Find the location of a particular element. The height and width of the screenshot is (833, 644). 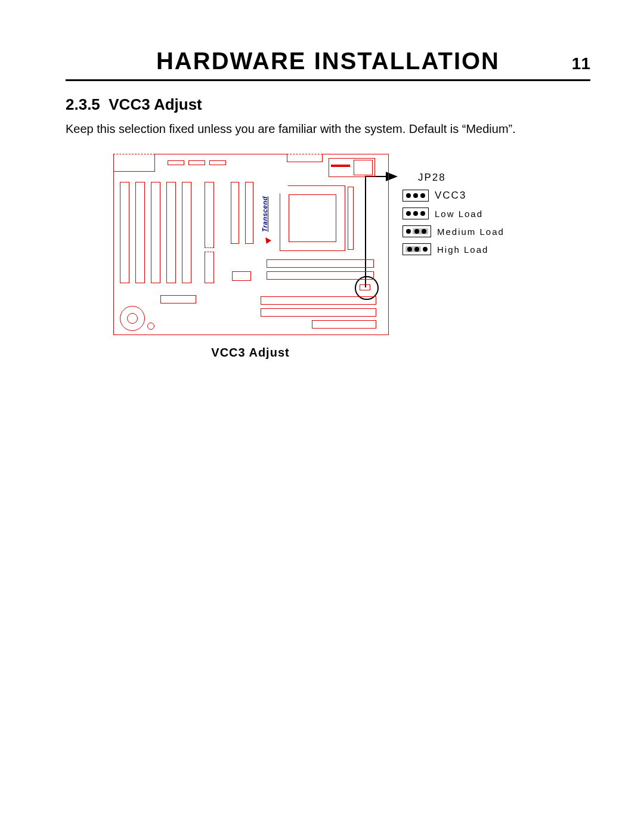

jumper-icon-vcc3 is located at coordinates (416, 196).